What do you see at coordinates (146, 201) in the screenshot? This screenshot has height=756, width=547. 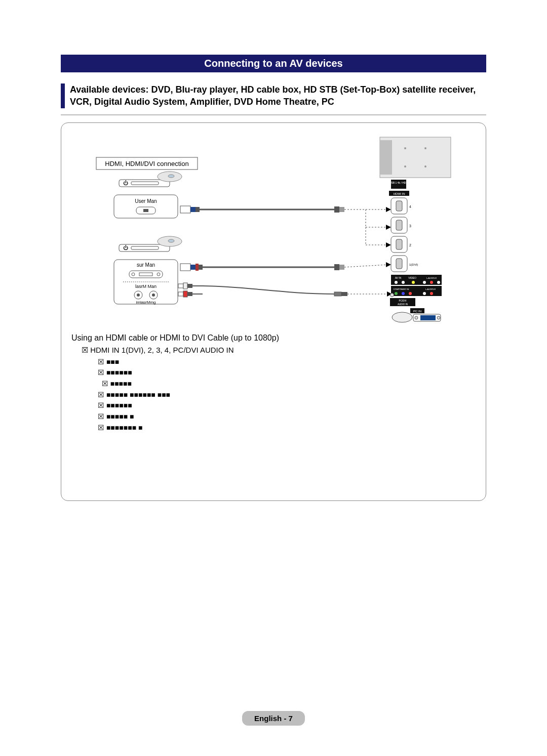 I see `svg-text: User Man` at bounding box center [146, 201].